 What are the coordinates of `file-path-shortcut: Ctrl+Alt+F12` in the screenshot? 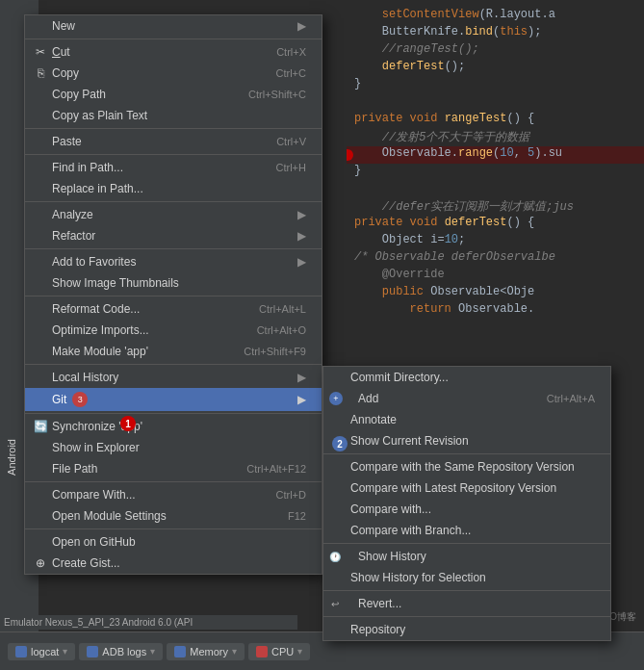 It's located at (276, 469).